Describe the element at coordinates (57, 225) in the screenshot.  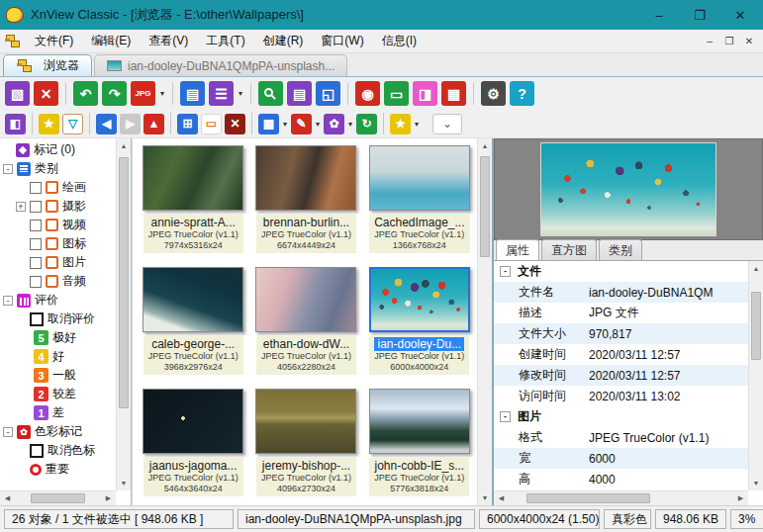
I see `sidebar-item-video: 视频` at that location.